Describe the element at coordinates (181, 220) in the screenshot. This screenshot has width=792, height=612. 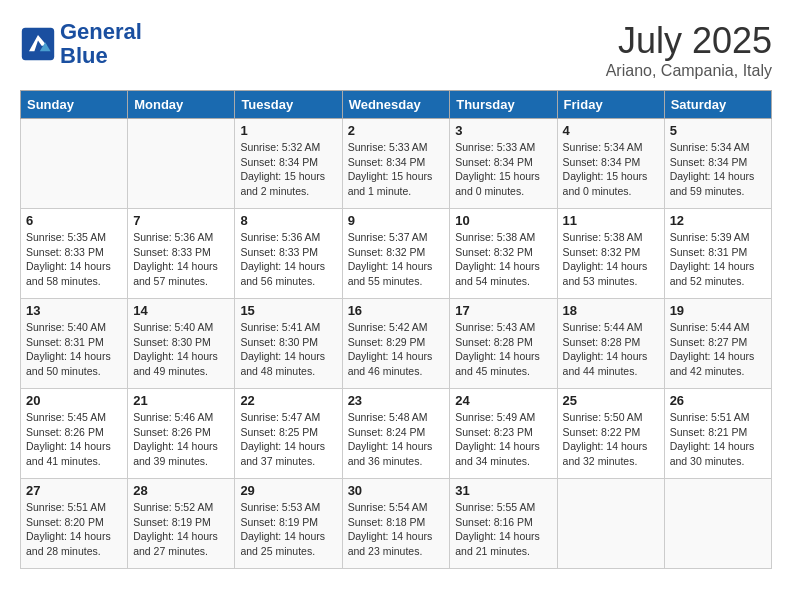
I see `day-number: 7` at that location.